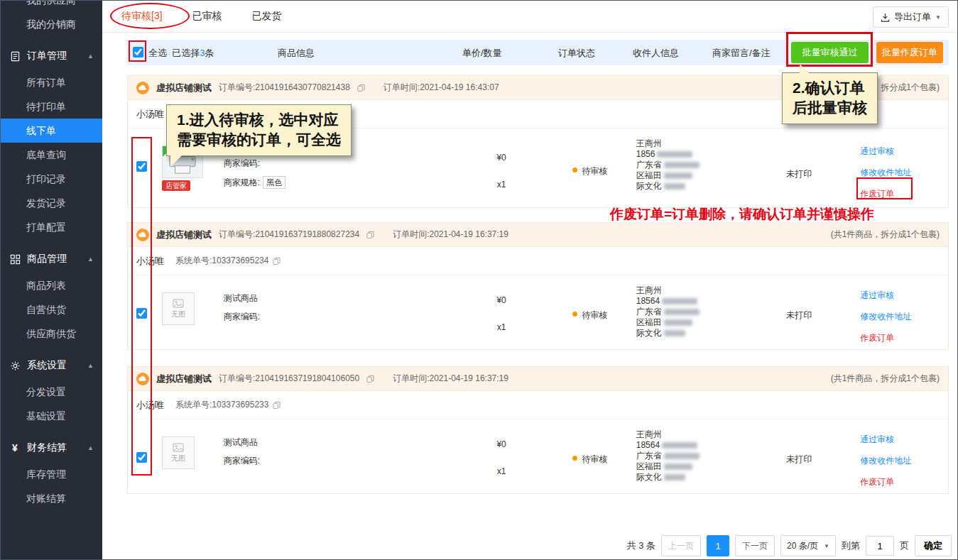  I want to click on sidebar-group-finance: ¥ 财务结算 ▲, so click(51, 448).